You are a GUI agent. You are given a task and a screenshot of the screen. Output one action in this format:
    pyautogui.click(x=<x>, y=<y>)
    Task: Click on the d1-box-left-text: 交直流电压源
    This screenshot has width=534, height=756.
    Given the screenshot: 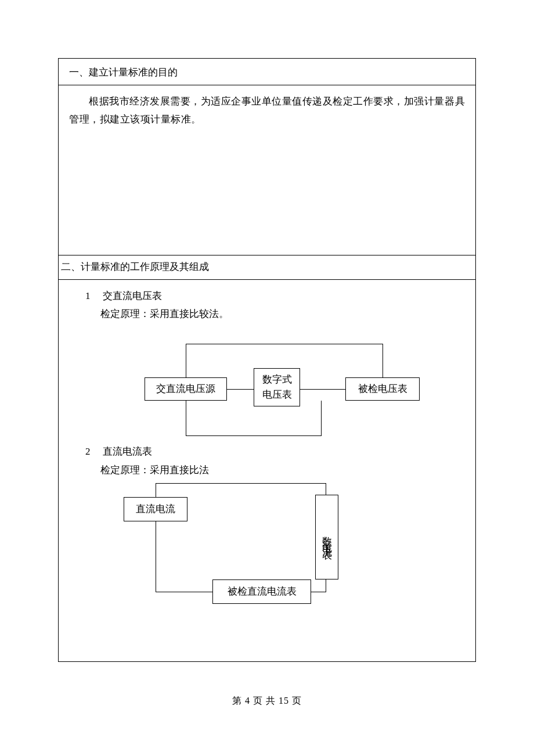 What is the action you would take?
    pyautogui.click(x=186, y=389)
    